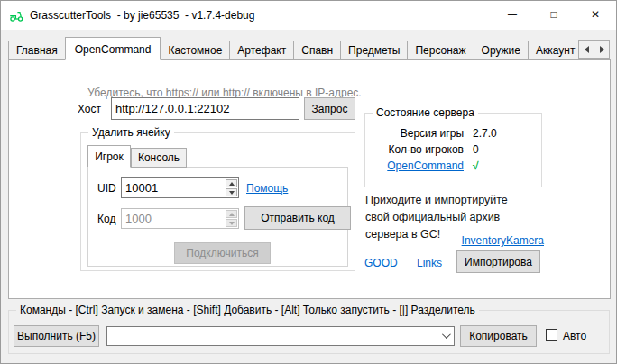 The width and height of the screenshot is (617, 364). What do you see at coordinates (476, 150) in the screenshot?
I see `player-count-value: 0` at bounding box center [476, 150].